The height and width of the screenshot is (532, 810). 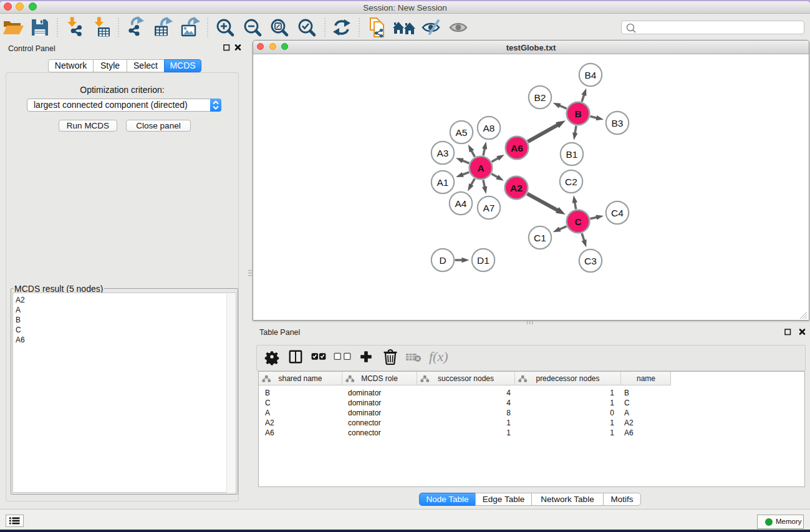 What do you see at coordinates (571, 182) in the screenshot?
I see `svg-text: C2` at bounding box center [571, 182].